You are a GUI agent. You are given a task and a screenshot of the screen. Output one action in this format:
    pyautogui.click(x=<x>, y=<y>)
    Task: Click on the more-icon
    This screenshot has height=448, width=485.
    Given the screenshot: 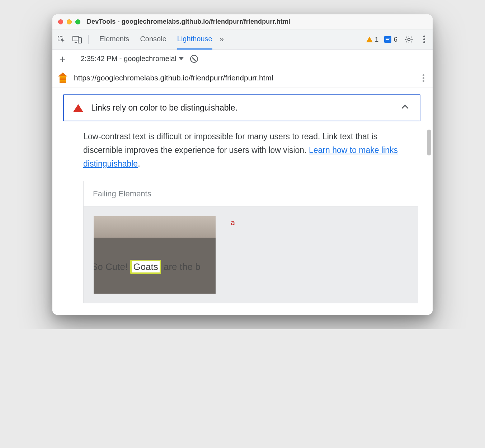 What is the action you would take?
    pyautogui.click(x=424, y=39)
    